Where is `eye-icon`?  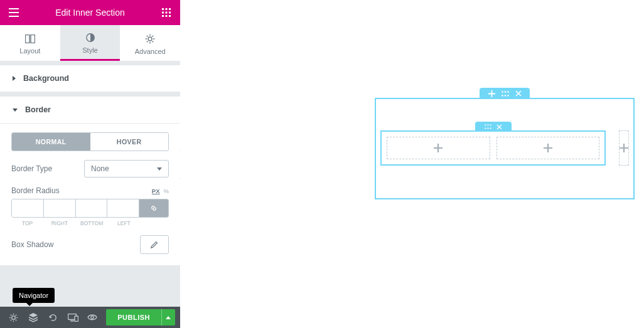
eye-icon is located at coordinates (92, 317).